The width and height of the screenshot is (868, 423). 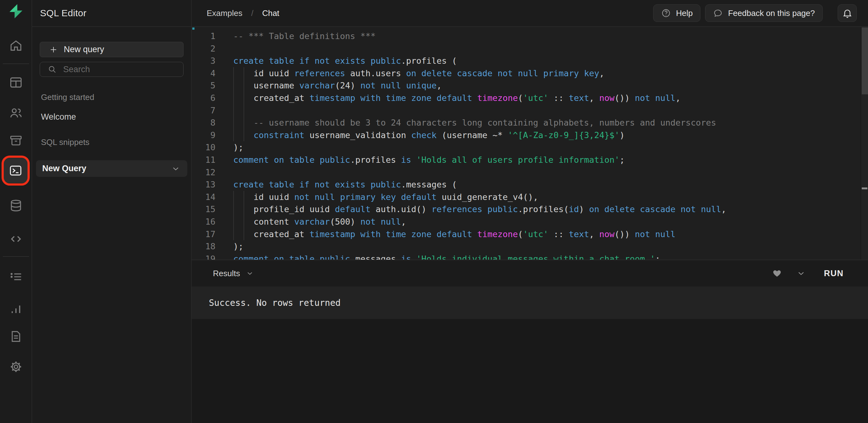 I want to click on nav-database, so click(x=16, y=205).